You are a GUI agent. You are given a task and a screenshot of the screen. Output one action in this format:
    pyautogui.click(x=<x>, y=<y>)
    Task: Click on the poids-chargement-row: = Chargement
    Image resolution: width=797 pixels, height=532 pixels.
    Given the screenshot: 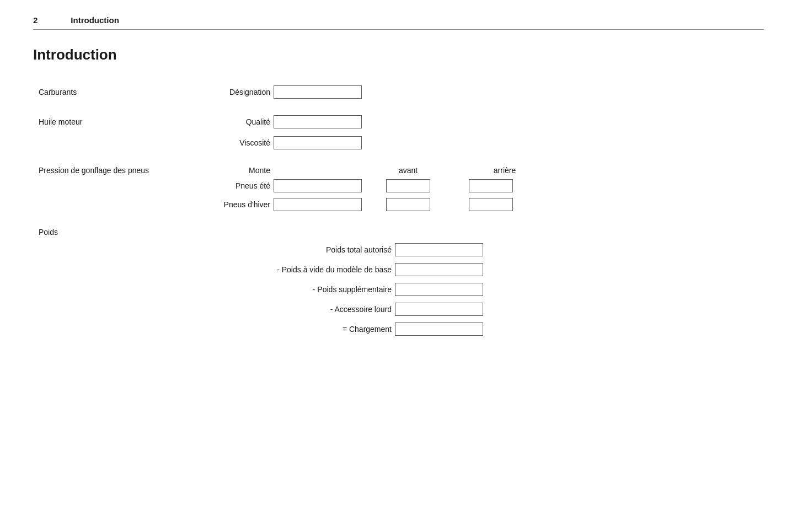 What is the action you would take?
    pyautogui.click(x=402, y=329)
    